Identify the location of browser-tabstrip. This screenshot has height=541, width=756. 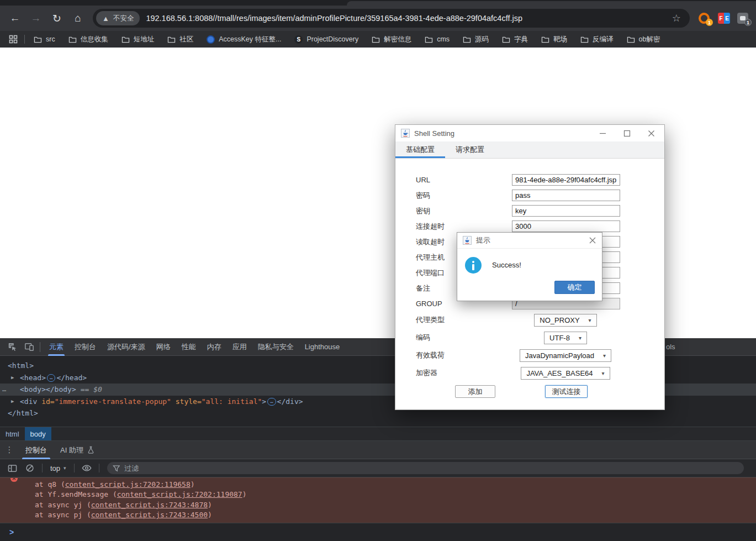
(378, 3).